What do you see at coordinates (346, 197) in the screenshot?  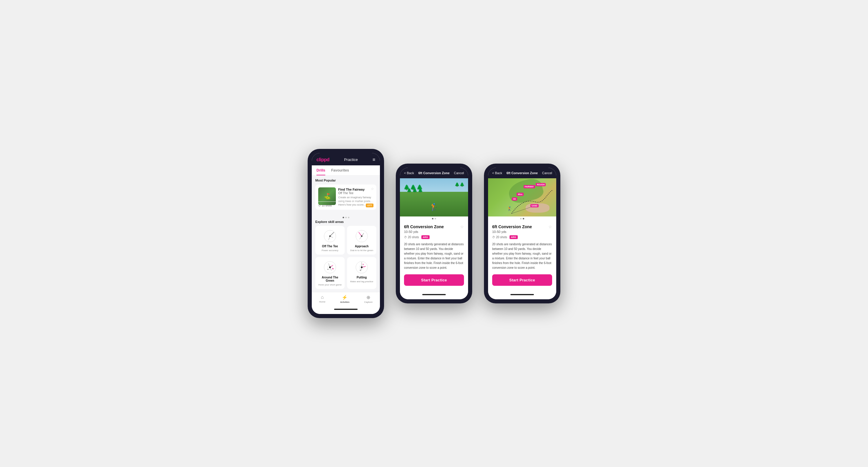 I see `featured-drill-card: Find The Fairway Off The Tee Create an i…` at bounding box center [346, 197].